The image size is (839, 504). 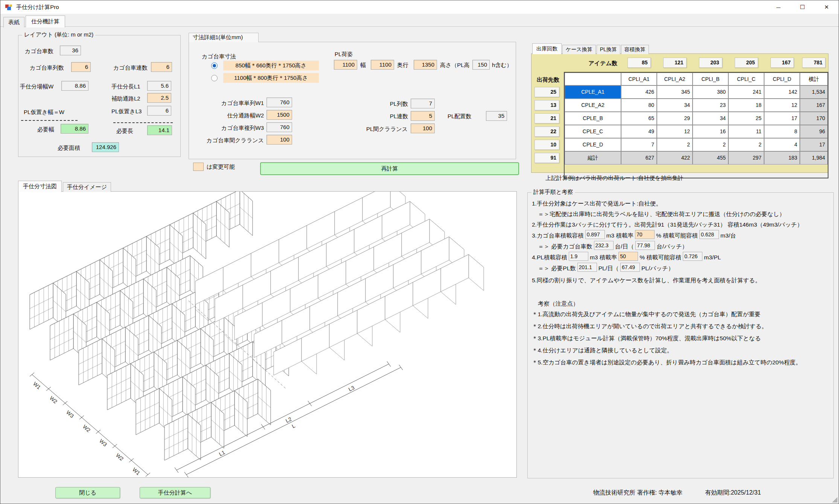 What do you see at coordinates (782, 132) in the screenshot?
I see `value-cell: 8` at bounding box center [782, 132].